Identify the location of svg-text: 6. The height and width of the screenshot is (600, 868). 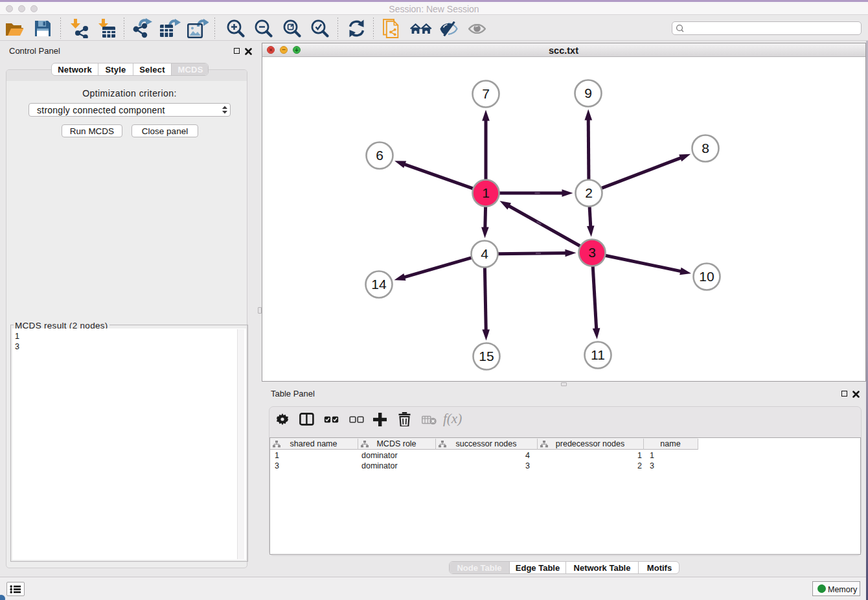
(380, 156).